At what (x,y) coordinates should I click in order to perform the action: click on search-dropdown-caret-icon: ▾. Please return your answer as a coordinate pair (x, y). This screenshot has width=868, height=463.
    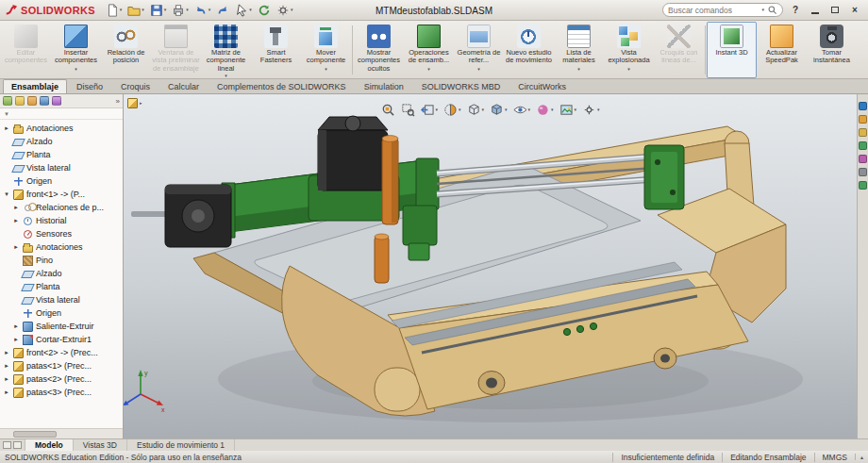
    Looking at the image, I should click on (762, 9).